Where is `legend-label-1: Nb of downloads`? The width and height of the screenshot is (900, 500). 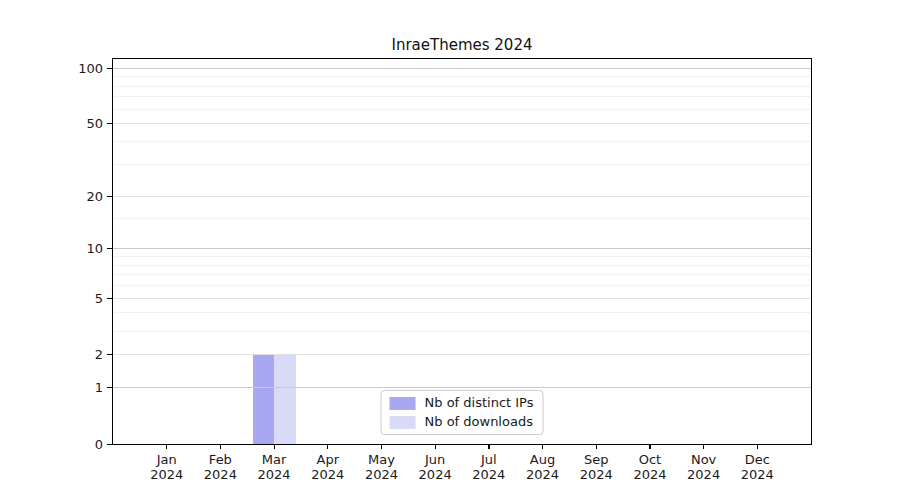
legend-label-1: Nb of downloads is located at coordinates (479, 422).